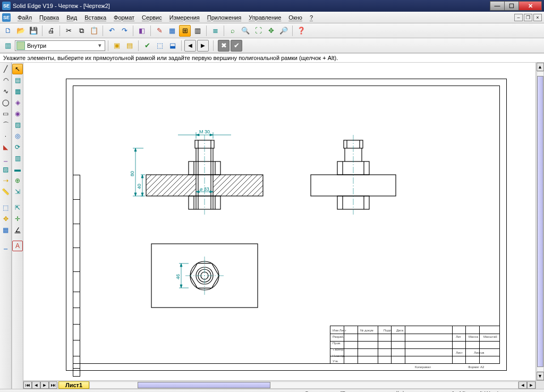  Describe the element at coordinates (81, 31) in the screenshot. I see `copy-button: ⧉` at that location.